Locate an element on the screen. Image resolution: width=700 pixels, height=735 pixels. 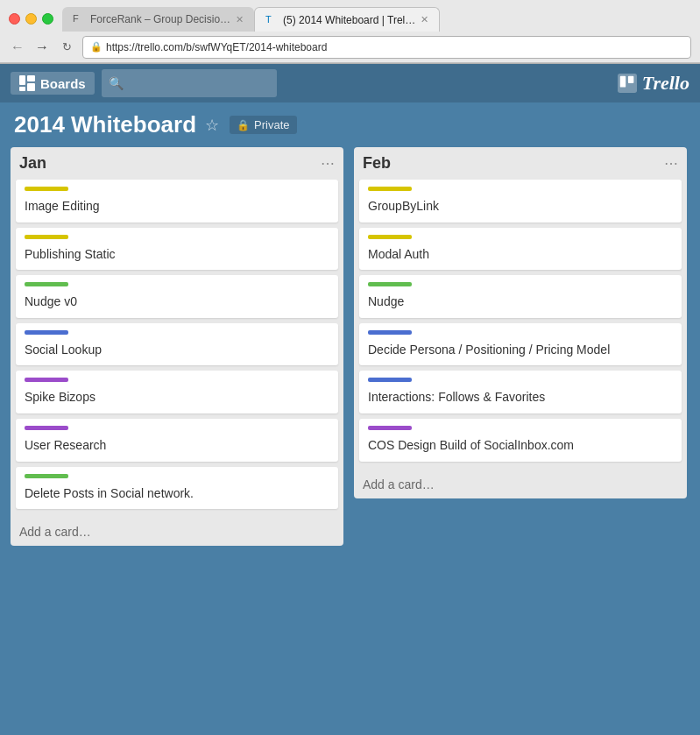
tab-close-forcerank: ✕ is located at coordinates (240, 19).